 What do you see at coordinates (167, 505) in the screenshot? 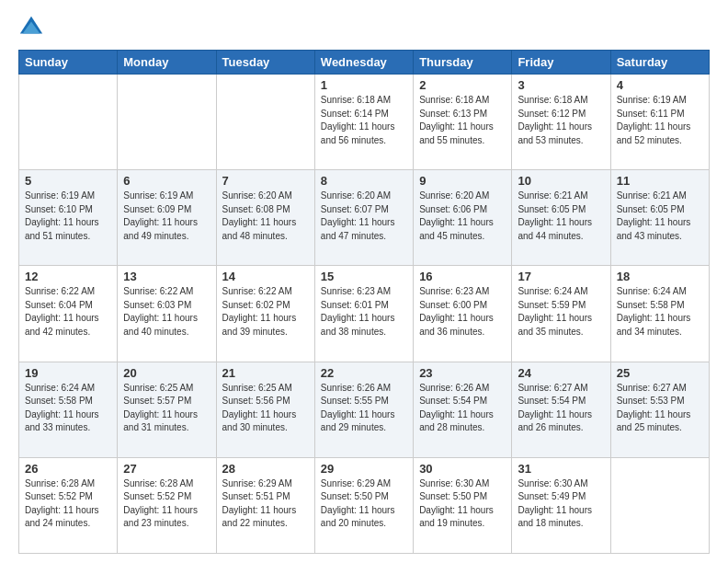
I see `cell-4-1: 27Sunrise: 6:28 AM Sunset: 5:52 PM Dayli…` at bounding box center [167, 505].